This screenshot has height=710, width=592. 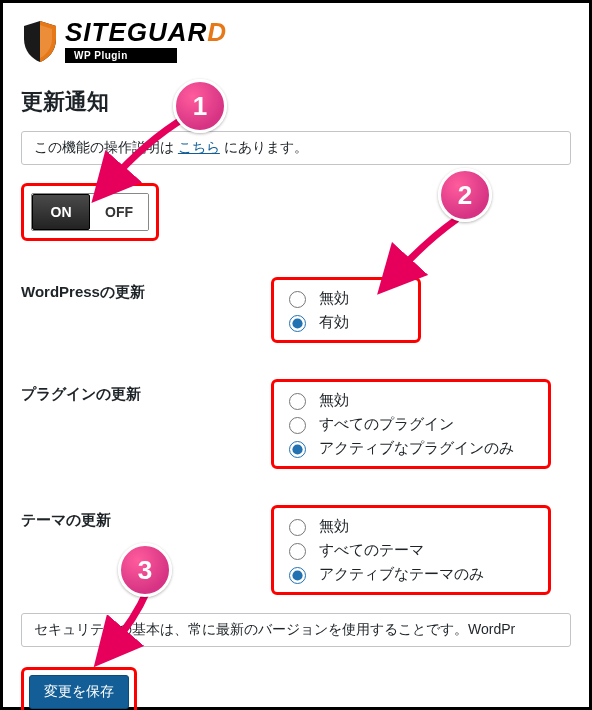 What do you see at coordinates (296, 550) in the screenshot?
I see `row-theme-update: テーマの更新 無効 すべてのテーマ アクティブなテーマのみ` at bounding box center [296, 550].